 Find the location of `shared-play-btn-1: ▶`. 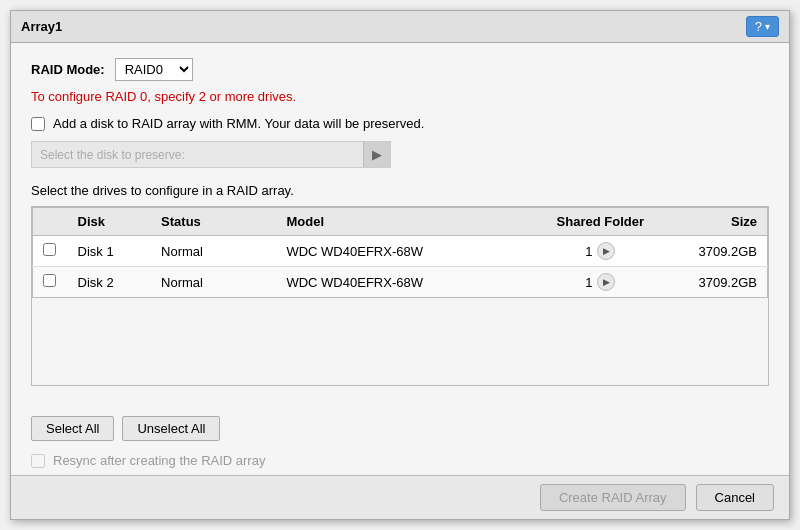

shared-play-btn-1: ▶ is located at coordinates (606, 282).